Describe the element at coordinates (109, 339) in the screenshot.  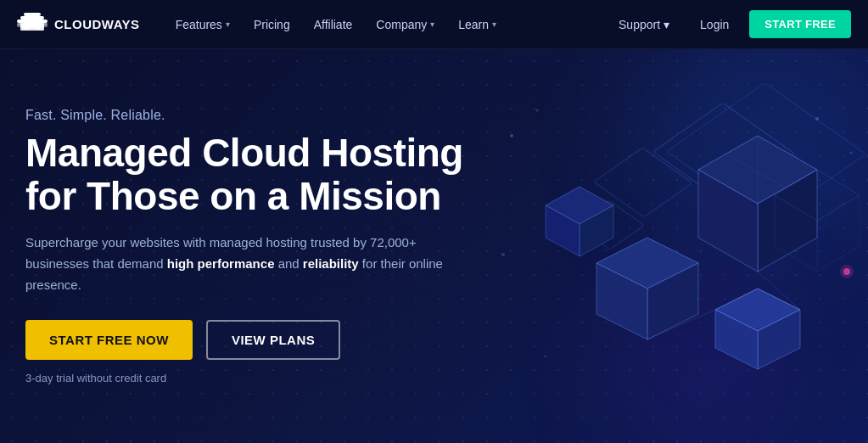
I see `start-free-now-button: START FREE NOW` at that location.